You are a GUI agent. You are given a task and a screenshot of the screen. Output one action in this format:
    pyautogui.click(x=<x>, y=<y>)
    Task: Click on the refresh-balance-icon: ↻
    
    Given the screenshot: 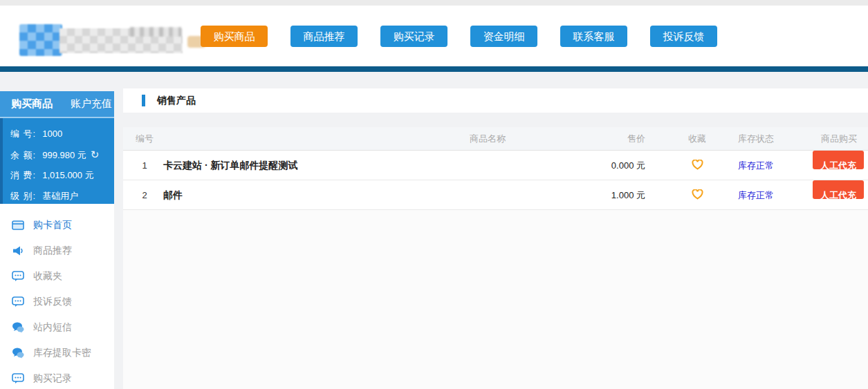 What is the action you would take?
    pyautogui.click(x=95, y=155)
    